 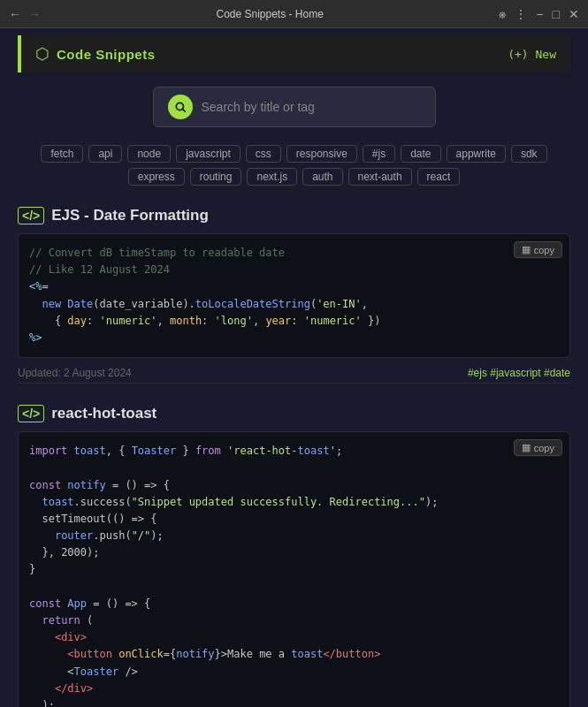 I want to click on minimize-icon: −, so click(x=539, y=14).